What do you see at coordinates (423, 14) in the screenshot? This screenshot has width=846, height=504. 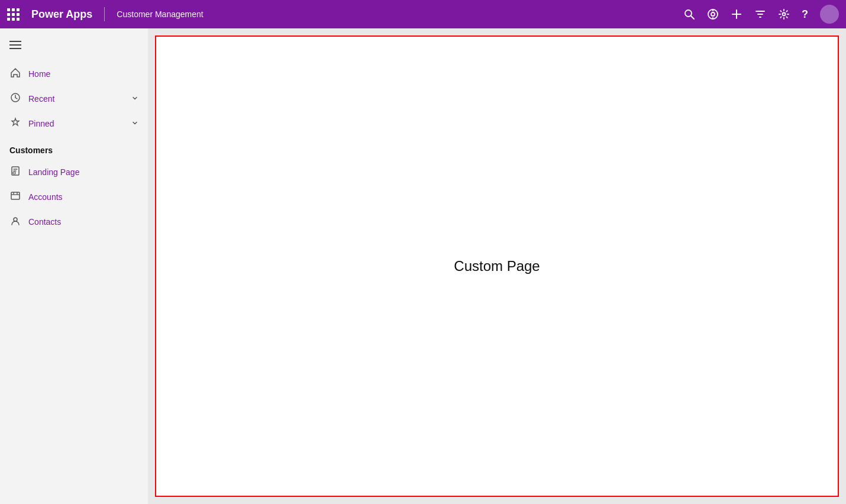 I see `topbar: Power Apps Customer Management` at bounding box center [423, 14].